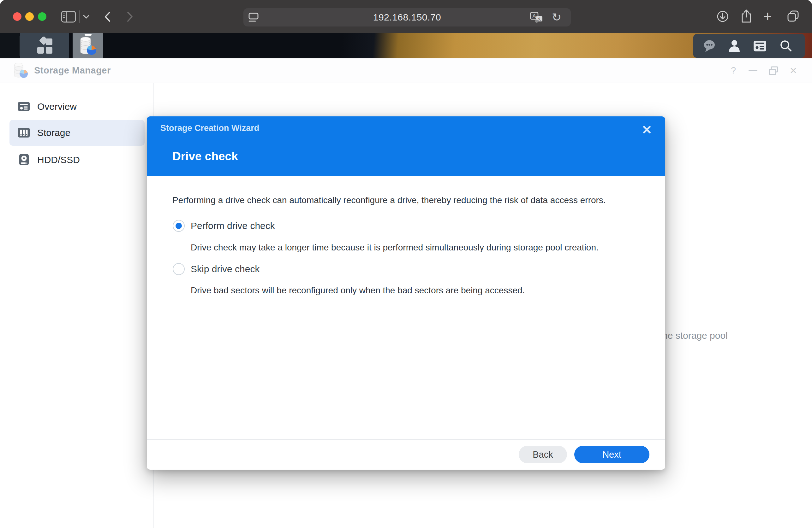 This screenshot has width=812, height=528. Describe the element at coordinates (57, 106) in the screenshot. I see `sidebar-item-label: Overview` at that location.